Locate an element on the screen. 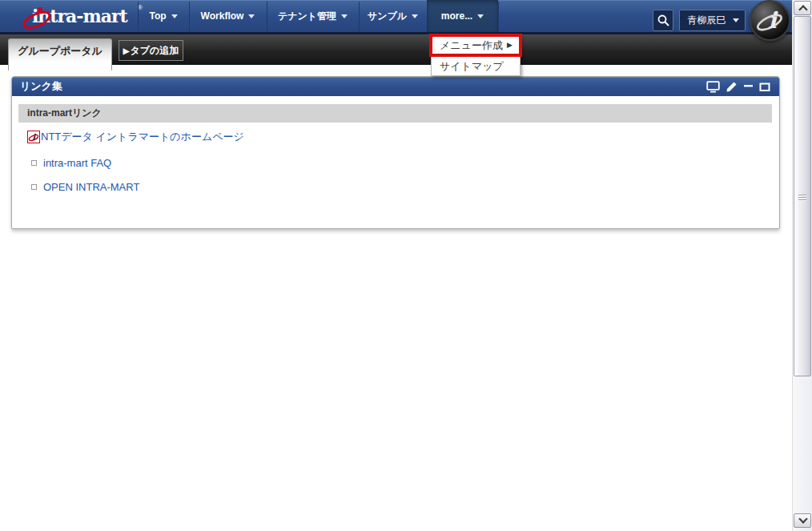 The width and height of the screenshot is (812, 531). user-name: 青柳辰巳 is located at coordinates (707, 20).